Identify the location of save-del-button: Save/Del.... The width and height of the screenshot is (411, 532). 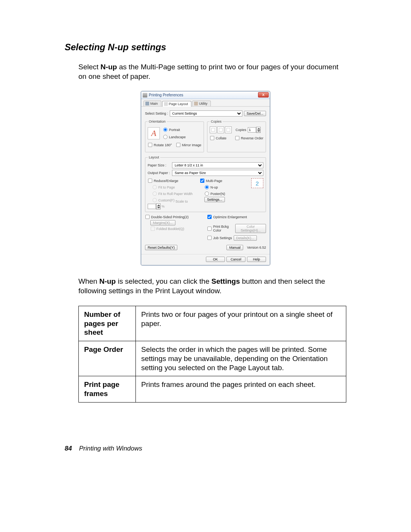
(255, 113).